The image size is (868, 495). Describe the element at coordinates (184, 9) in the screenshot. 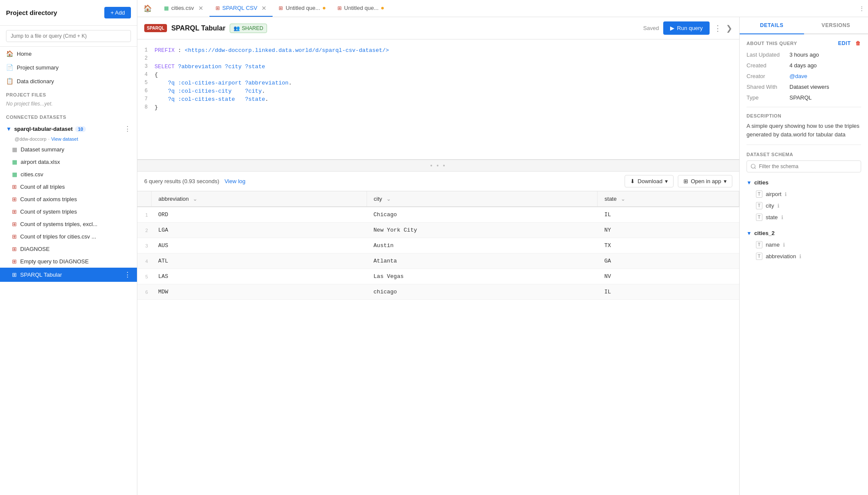

I see `tab-cities-csv: ▦ cities.csv ✕` at that location.